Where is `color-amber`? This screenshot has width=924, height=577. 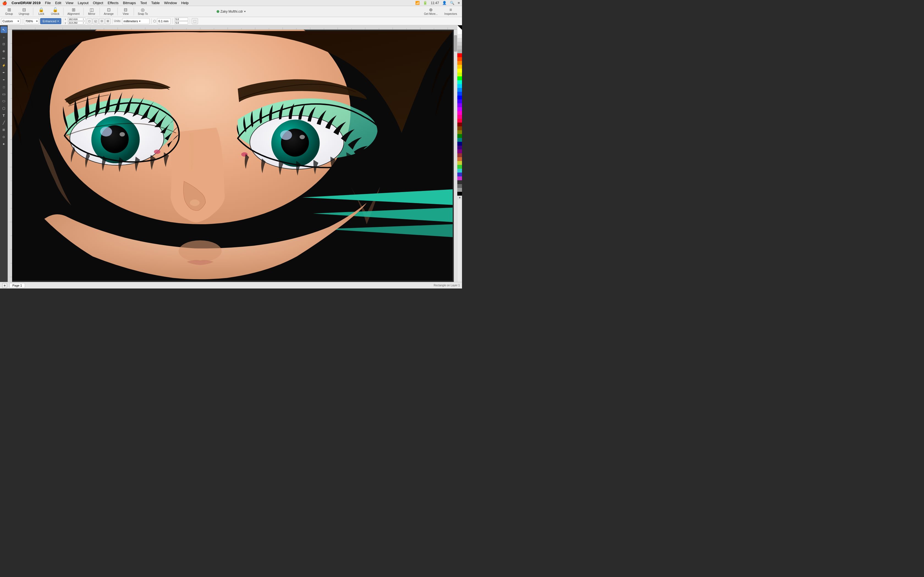
color-amber is located at coordinates (460, 67).